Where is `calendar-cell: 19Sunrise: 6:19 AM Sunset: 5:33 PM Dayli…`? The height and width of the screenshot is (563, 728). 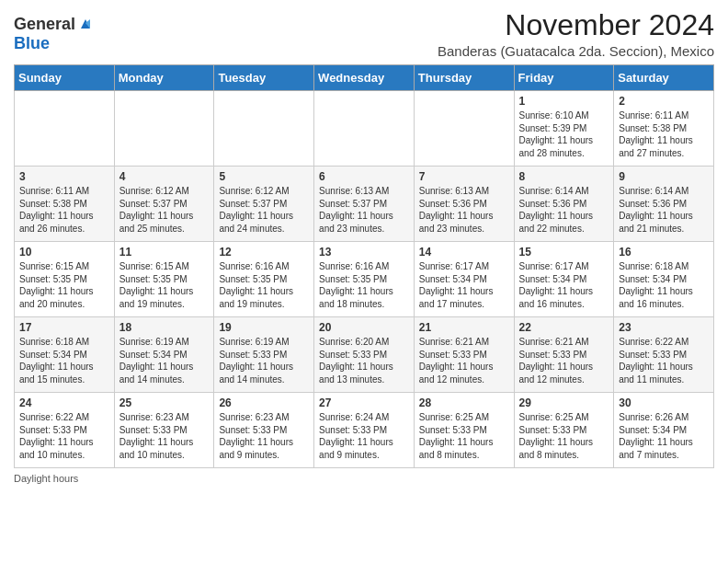
calendar-cell: 19Sunrise: 6:19 AM Sunset: 5:33 PM Dayli… is located at coordinates (265, 355).